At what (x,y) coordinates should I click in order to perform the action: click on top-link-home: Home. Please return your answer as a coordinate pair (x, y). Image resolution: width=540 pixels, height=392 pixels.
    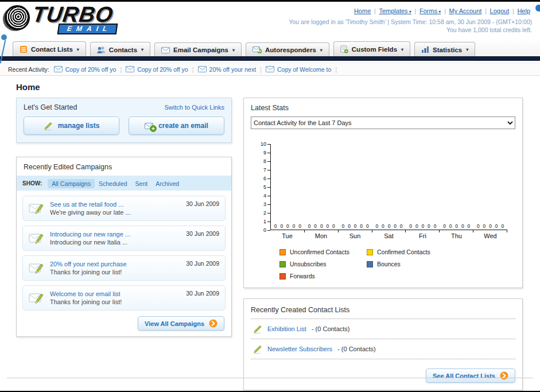
    Looking at the image, I should click on (363, 11).